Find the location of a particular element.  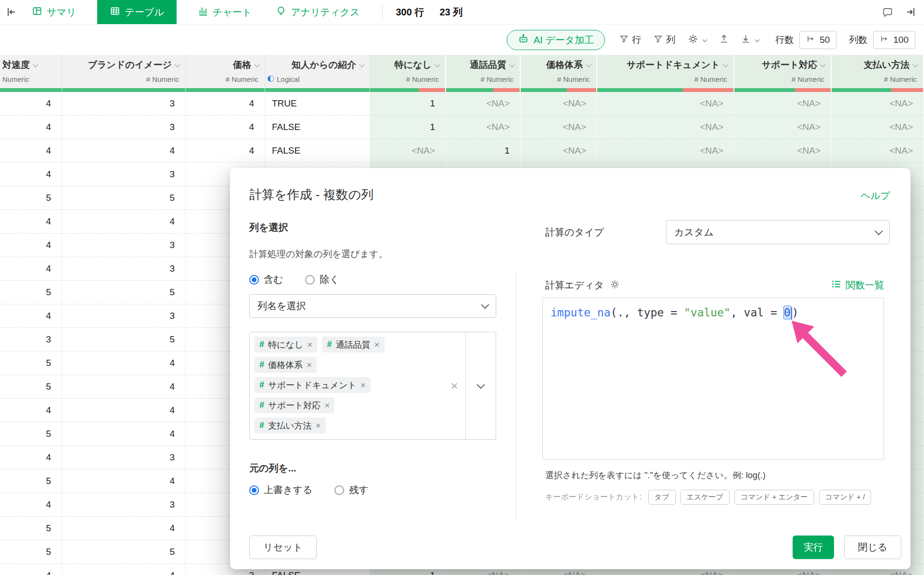

chip-label: 特になし is located at coordinates (286, 345).